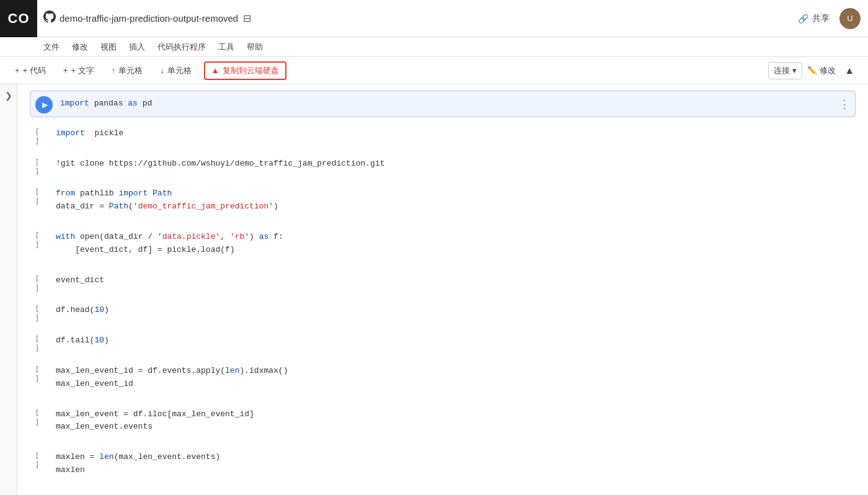 The height and width of the screenshot is (495, 868). I want to click on cell-1: ▶ import pandas as pd ⋮, so click(443, 104).